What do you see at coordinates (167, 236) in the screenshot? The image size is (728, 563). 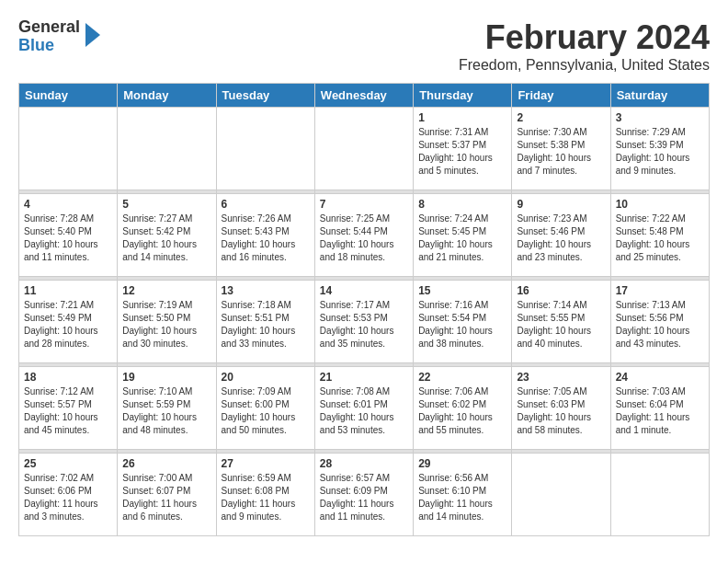 I see `calendar-cell: 5Sunrise: 7:27 AM Sunset: 5:42 PM Daylig…` at bounding box center [167, 236].